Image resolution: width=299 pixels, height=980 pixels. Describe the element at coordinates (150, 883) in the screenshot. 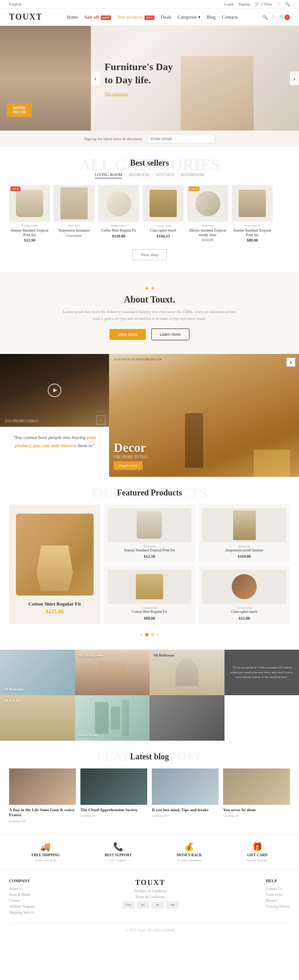

I see `footer-logo: TOUXT` at that location.